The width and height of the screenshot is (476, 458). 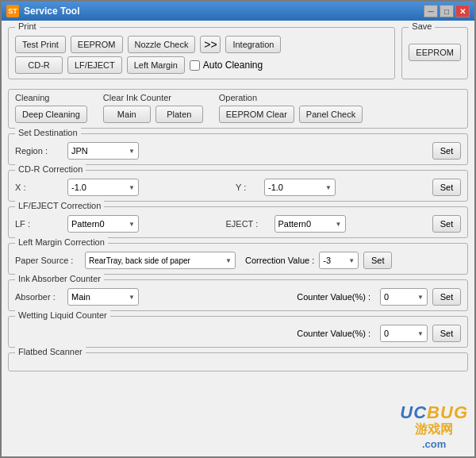 What do you see at coordinates (162, 44) in the screenshot?
I see `nozzle-check-button: Nozzle Check` at bounding box center [162, 44].